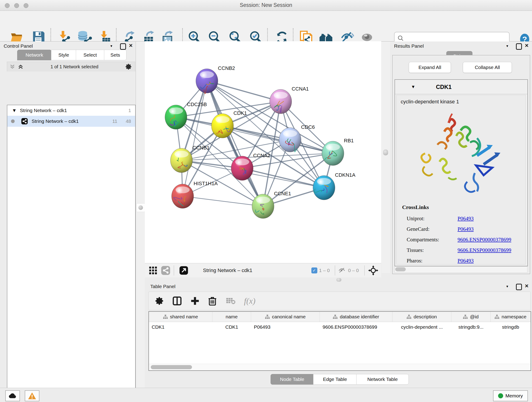  I want to click on table-scrollbar-track, so click(340, 367).